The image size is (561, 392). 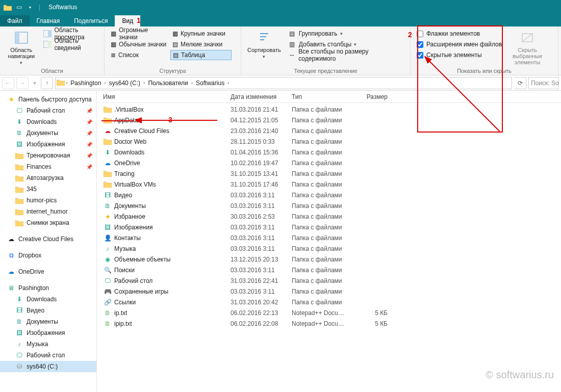 What do you see at coordinates (48, 111) in the screenshot?
I see `sidebar-quick-item: 🖵Рабочий стол📌` at bounding box center [48, 111].